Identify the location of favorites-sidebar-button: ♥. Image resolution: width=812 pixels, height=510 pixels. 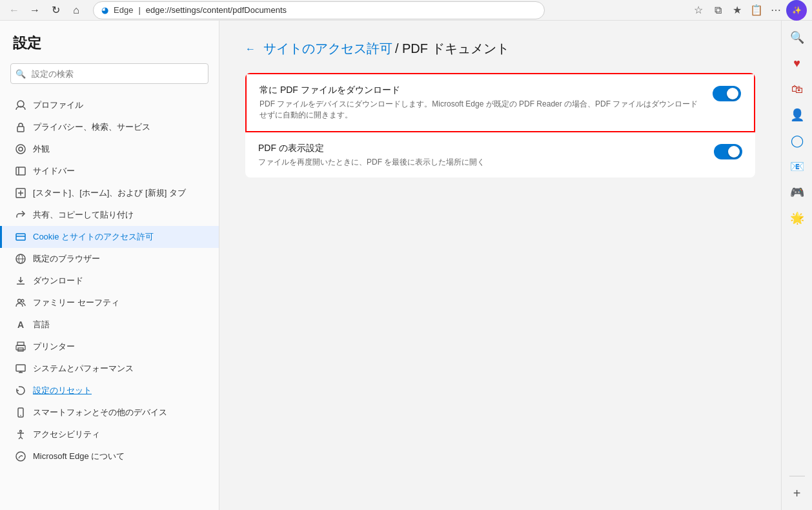
(797, 63).